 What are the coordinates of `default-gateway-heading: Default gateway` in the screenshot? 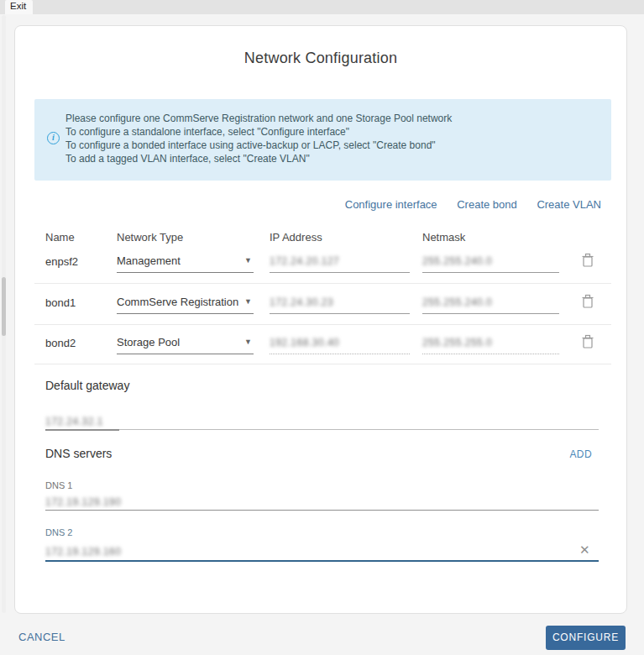 It's located at (87, 385).